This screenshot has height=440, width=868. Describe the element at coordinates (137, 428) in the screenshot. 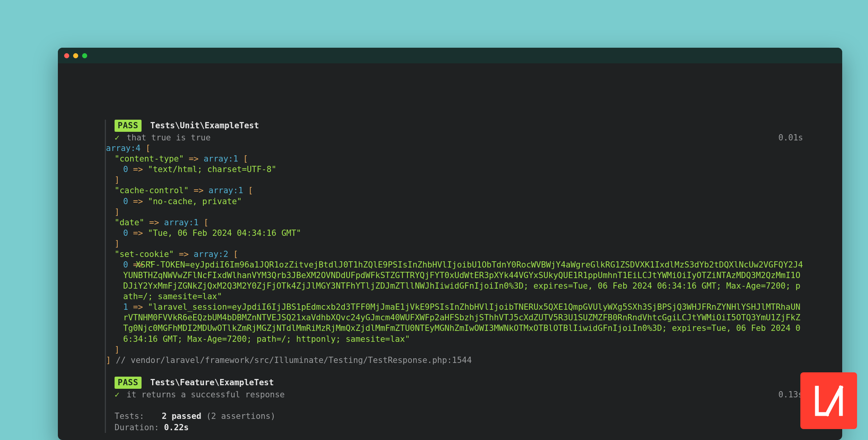

I see `summary-duration-label: Duration:` at that location.